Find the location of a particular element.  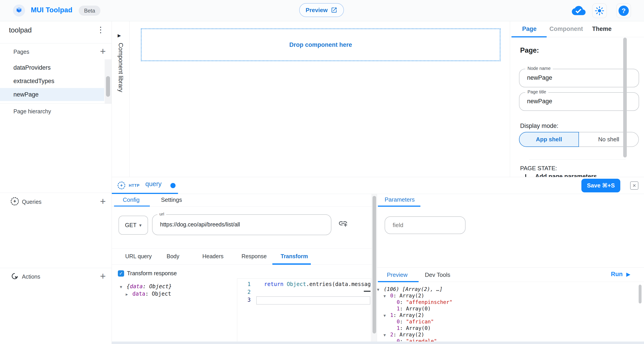

url-input is located at coordinates (243, 224).